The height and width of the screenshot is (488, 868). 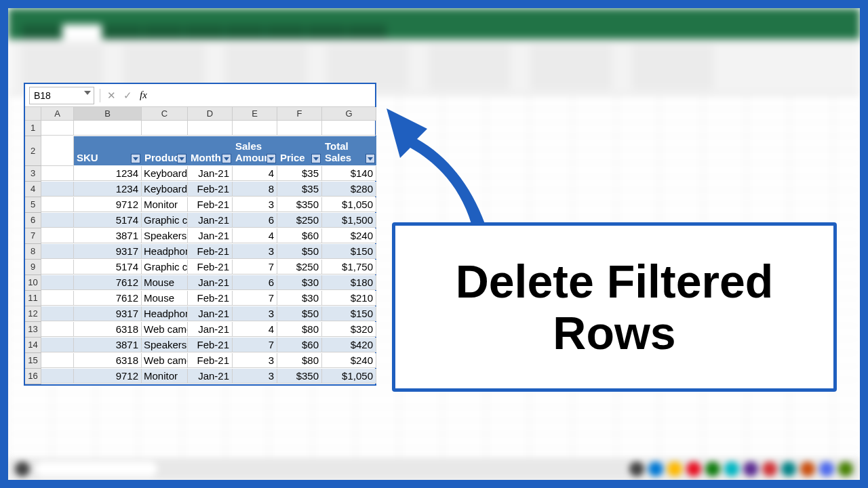 What do you see at coordinates (127, 96) in the screenshot?
I see `enter-icon: ✓` at bounding box center [127, 96].